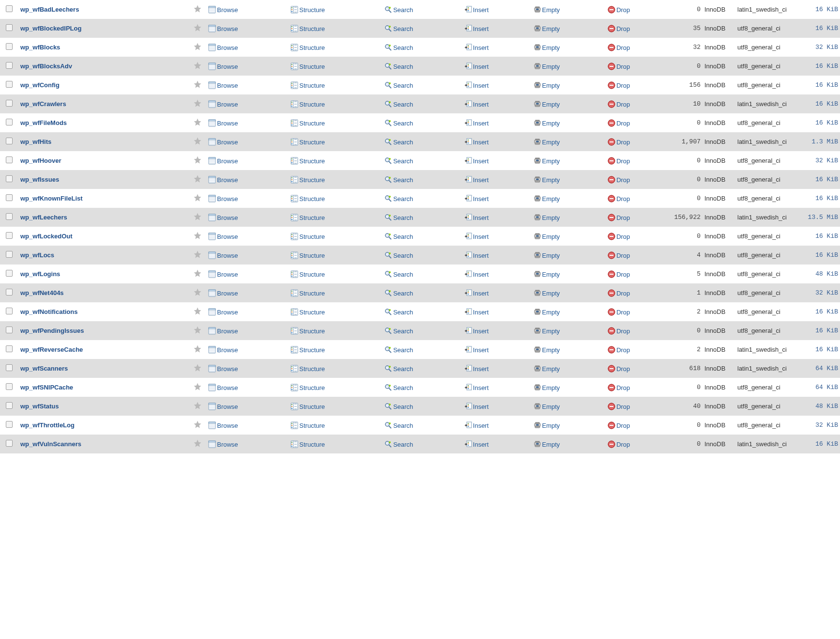 Image resolution: width=840 pixels, height=639 pixels. Describe the element at coordinates (46, 66) in the screenshot. I see `table-name-link: wp_wfBlocksAdv` at that location.